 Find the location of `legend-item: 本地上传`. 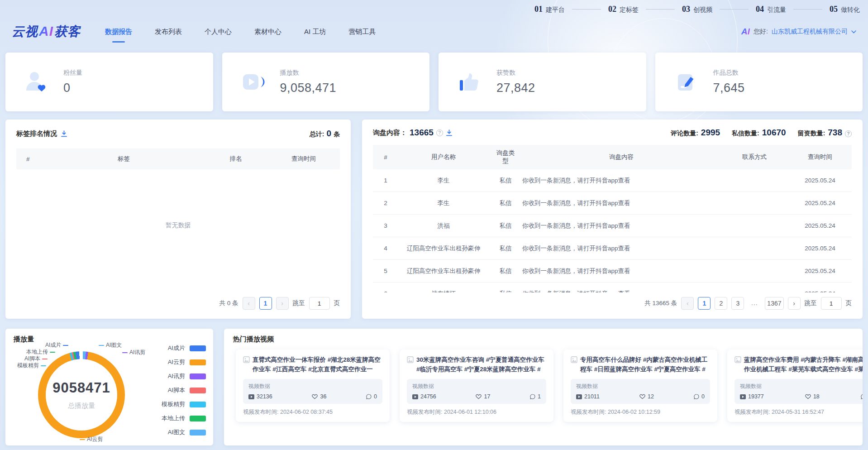

legend-item: 本地上传 is located at coordinates (184, 418).